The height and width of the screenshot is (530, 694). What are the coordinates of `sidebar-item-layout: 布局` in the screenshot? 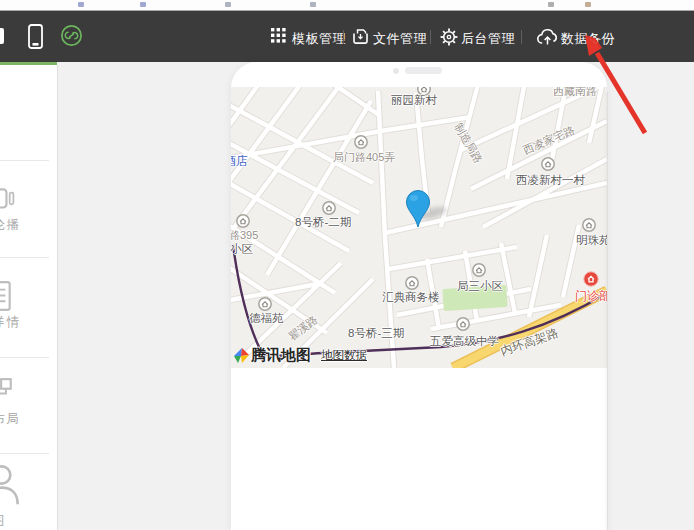 It's located at (28, 412).